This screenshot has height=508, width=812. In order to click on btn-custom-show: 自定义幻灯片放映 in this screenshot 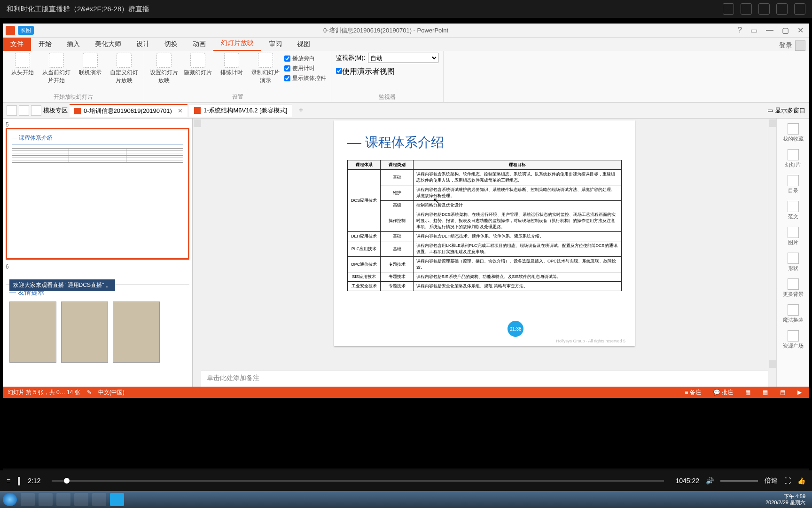, I will do `click(124, 69)`.